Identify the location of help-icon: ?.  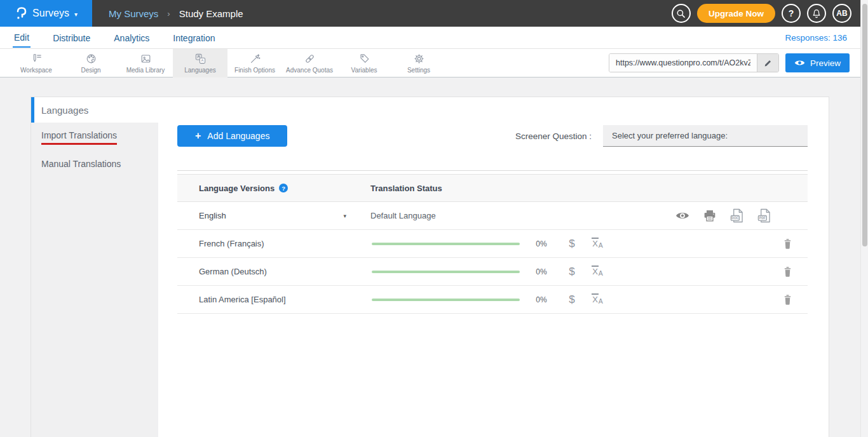
(283, 188).